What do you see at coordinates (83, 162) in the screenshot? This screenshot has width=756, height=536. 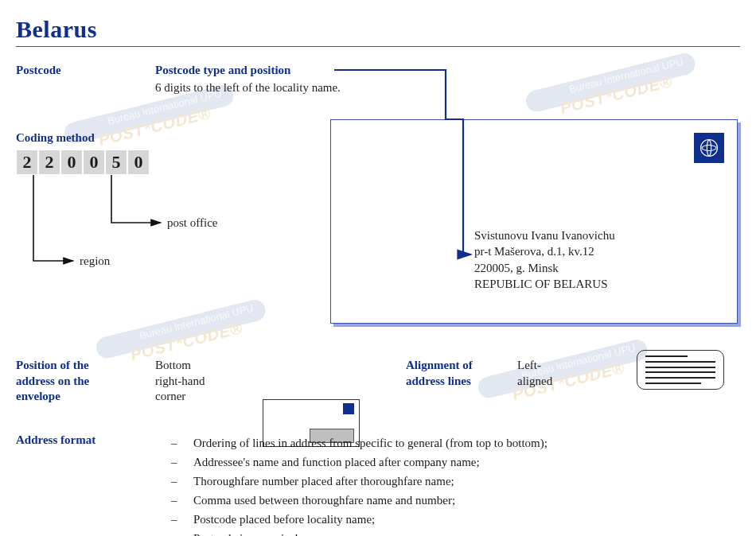 I see `coding-digits: 2 2 0 0 5 0` at bounding box center [83, 162].